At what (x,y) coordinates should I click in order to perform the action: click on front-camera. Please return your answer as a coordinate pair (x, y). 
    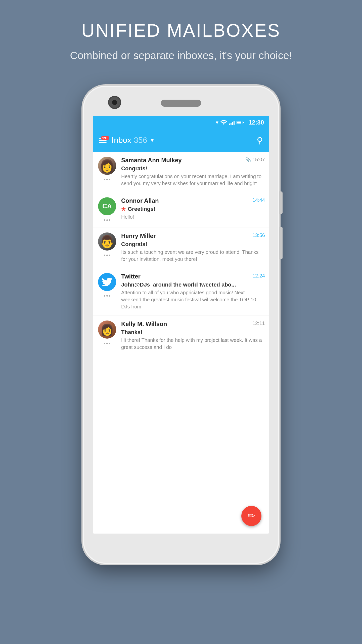
    Looking at the image, I should click on (115, 102).